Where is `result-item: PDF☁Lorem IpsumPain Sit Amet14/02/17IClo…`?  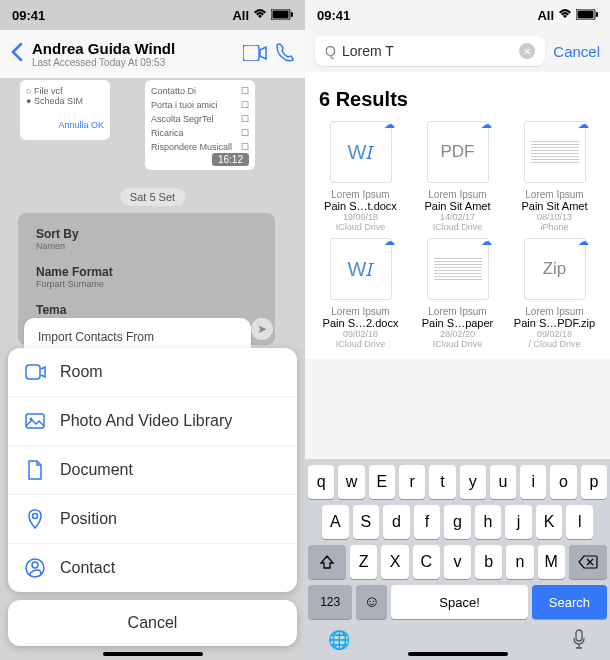
result-item: PDF☁Lorem IpsumPain Sit Amet14/02/17IClo… is located at coordinates (458, 176).